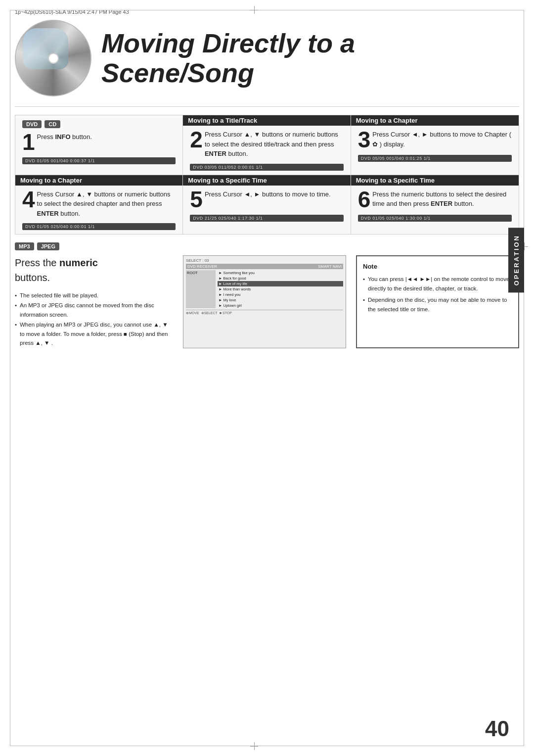 The width and height of the screenshot is (534, 756). Describe the element at coordinates (196, 140) in the screenshot. I see `step2-number: 2` at that location.